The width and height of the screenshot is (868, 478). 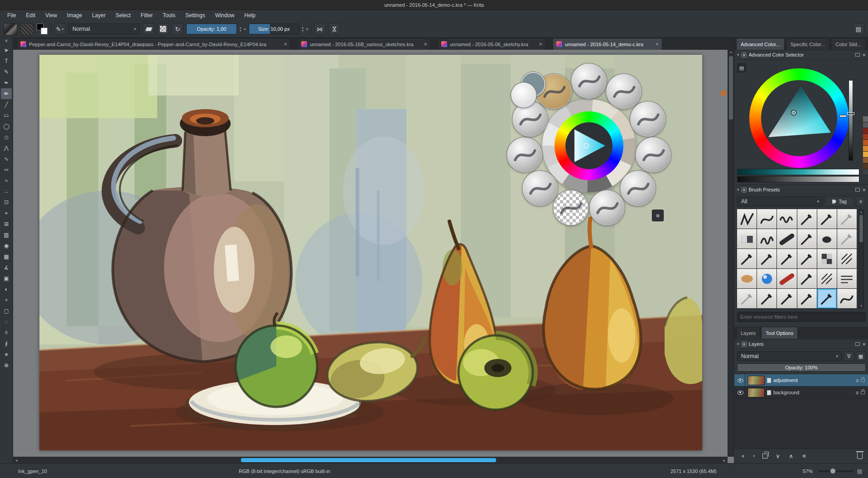 What do you see at coordinates (6, 322) in the screenshot?
I see `elliptical-select-tool: ◌` at bounding box center [6, 322].